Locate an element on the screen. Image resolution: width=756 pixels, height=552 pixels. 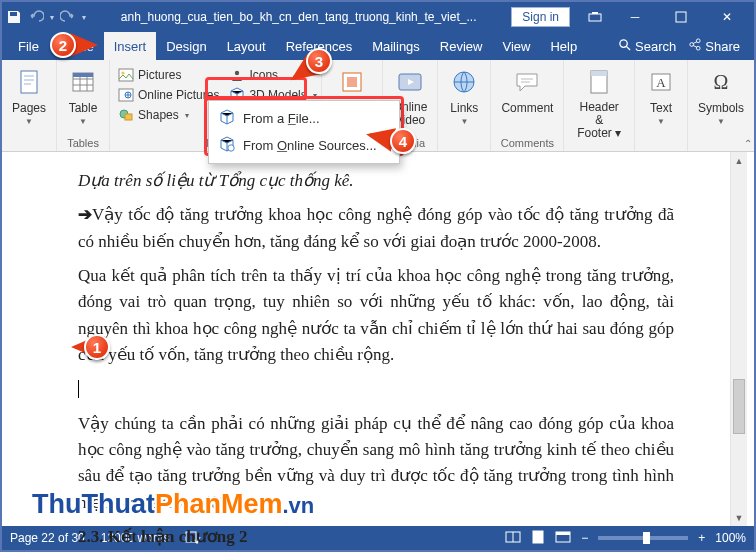
tab-review: Review is located at coordinates (462, 46).